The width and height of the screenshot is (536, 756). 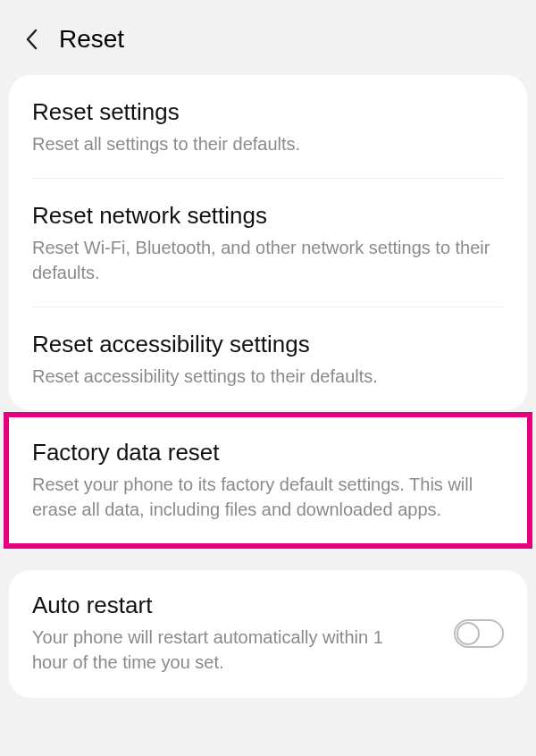 I want to click on item-title: Reset network settings, so click(x=268, y=216).